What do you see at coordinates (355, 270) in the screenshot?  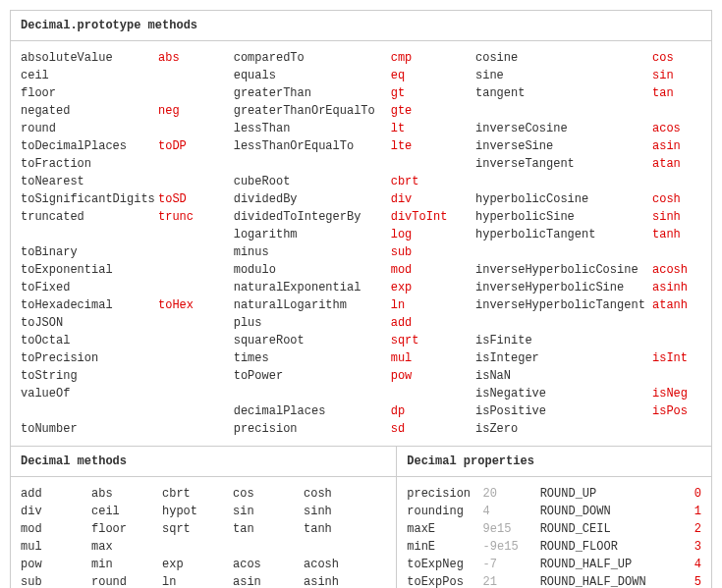 I see `method-row: modulomod` at bounding box center [355, 270].